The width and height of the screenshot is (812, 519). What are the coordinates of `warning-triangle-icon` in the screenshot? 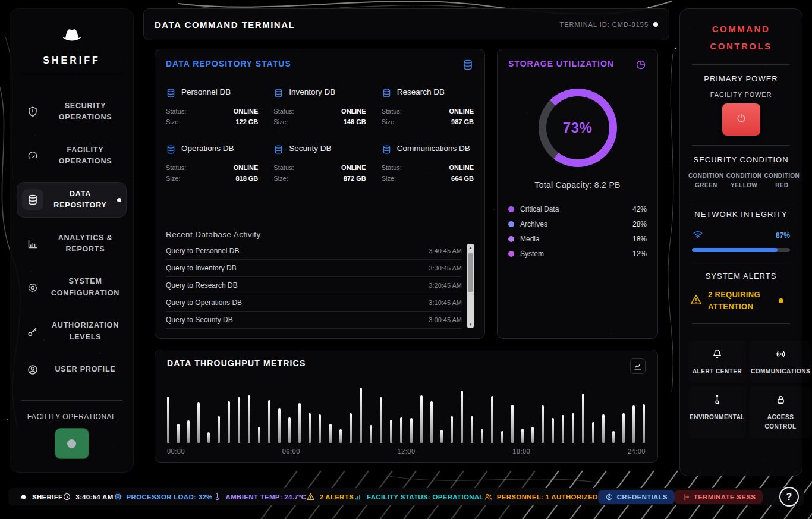 It's located at (310, 497).